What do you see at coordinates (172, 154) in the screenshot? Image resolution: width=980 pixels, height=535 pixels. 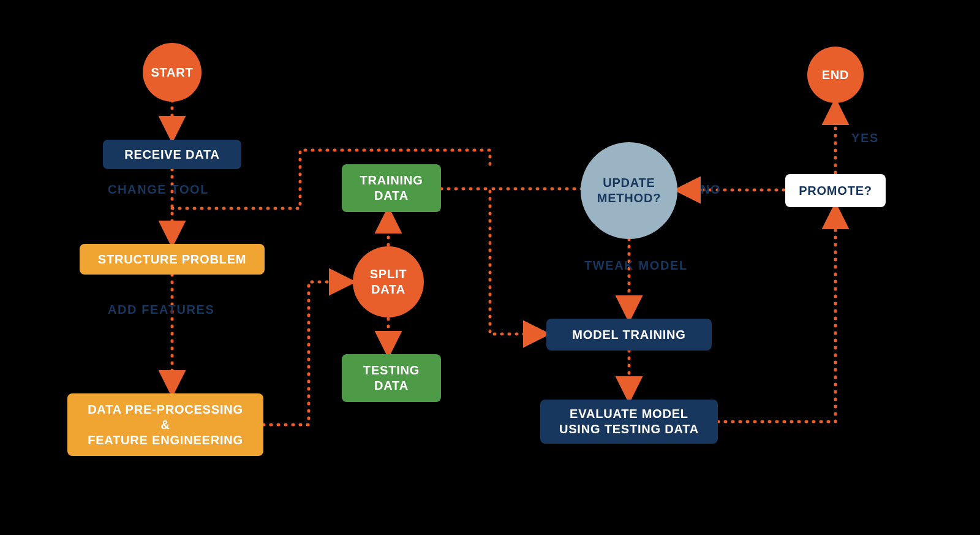 I see `receive-data-node: RECEIVE DATA` at bounding box center [172, 154].